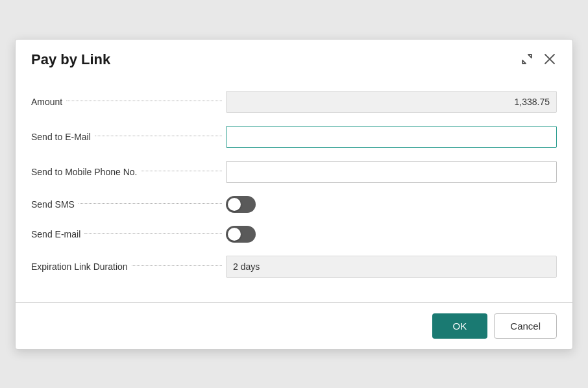 The height and width of the screenshot is (388, 588). Describe the element at coordinates (391, 172) in the screenshot. I see `phone-input` at that location.